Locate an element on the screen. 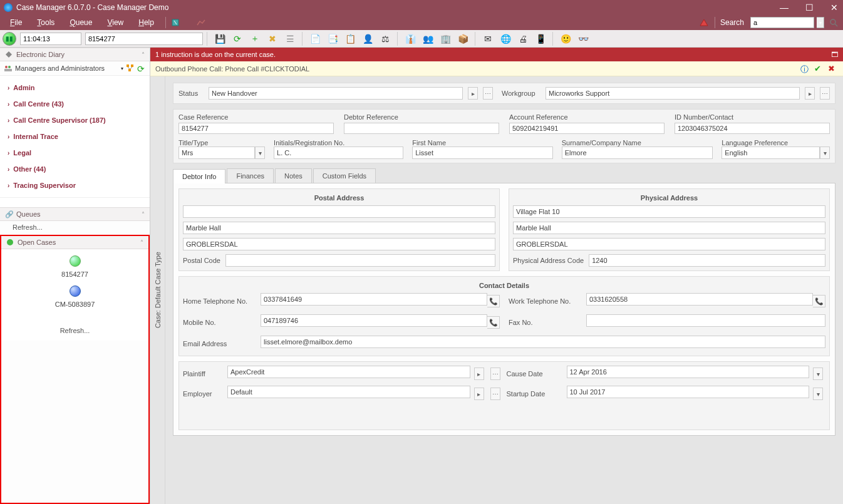 The height and width of the screenshot is (504, 843). physical-line2: Marble Hall is located at coordinates (669, 228).